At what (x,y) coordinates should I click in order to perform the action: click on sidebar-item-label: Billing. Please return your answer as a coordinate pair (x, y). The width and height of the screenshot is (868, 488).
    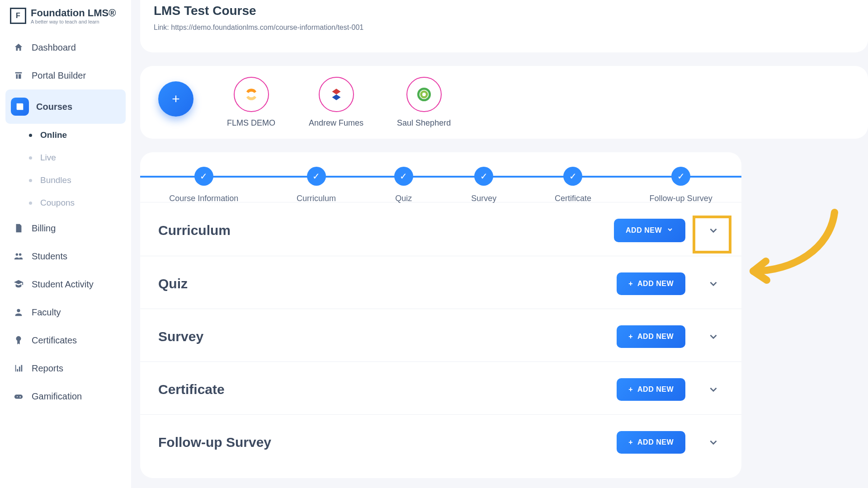
    Looking at the image, I should click on (43, 229).